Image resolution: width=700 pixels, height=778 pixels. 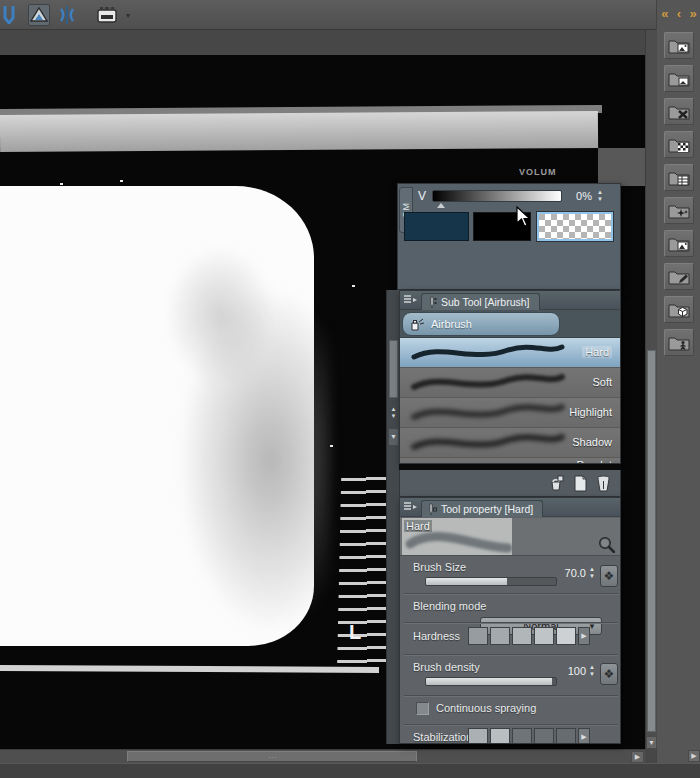 What do you see at coordinates (422, 196) in the screenshot?
I see `value-channel-label: V` at bounding box center [422, 196].